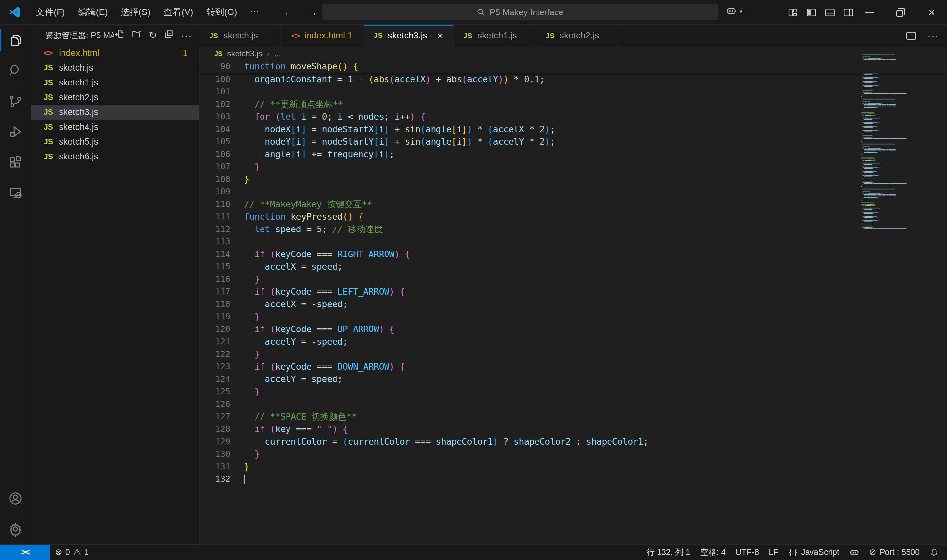  What do you see at coordinates (596, 342) in the screenshot?
I see `code-text: accelY = -speed;` at bounding box center [596, 342].